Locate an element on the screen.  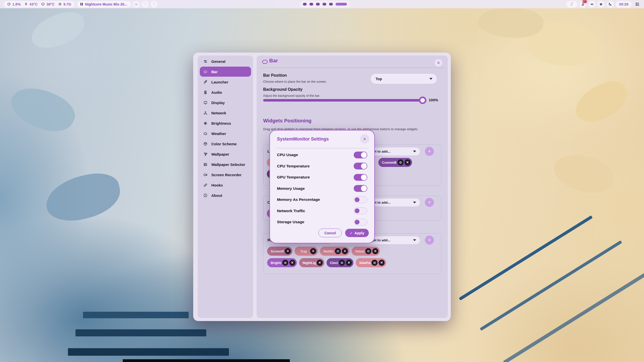
top-bar: 1.8%43°C38°C9.7G Nightcore Music Mix 20.… is located at coordinates (322, 4).